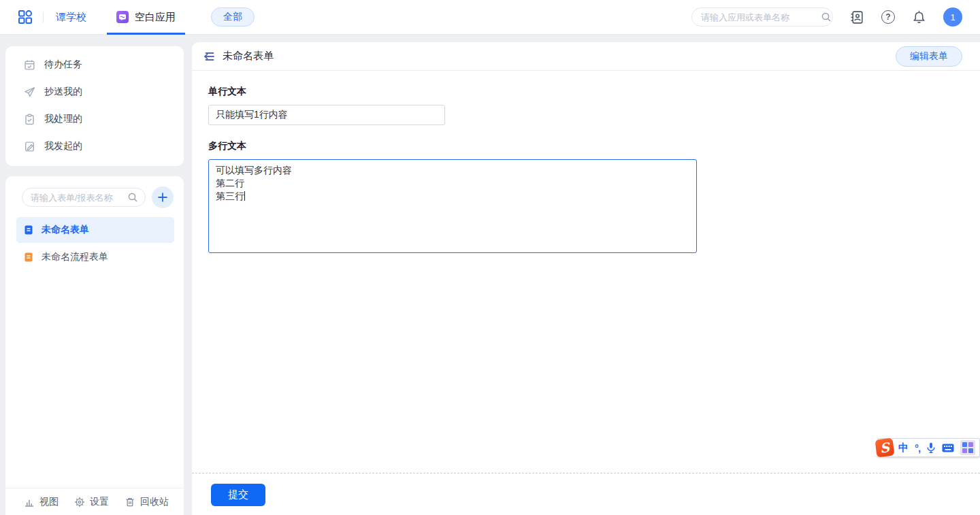  What do you see at coordinates (917, 448) in the screenshot?
I see `ime-punctuation-toggle: °,` at bounding box center [917, 448].